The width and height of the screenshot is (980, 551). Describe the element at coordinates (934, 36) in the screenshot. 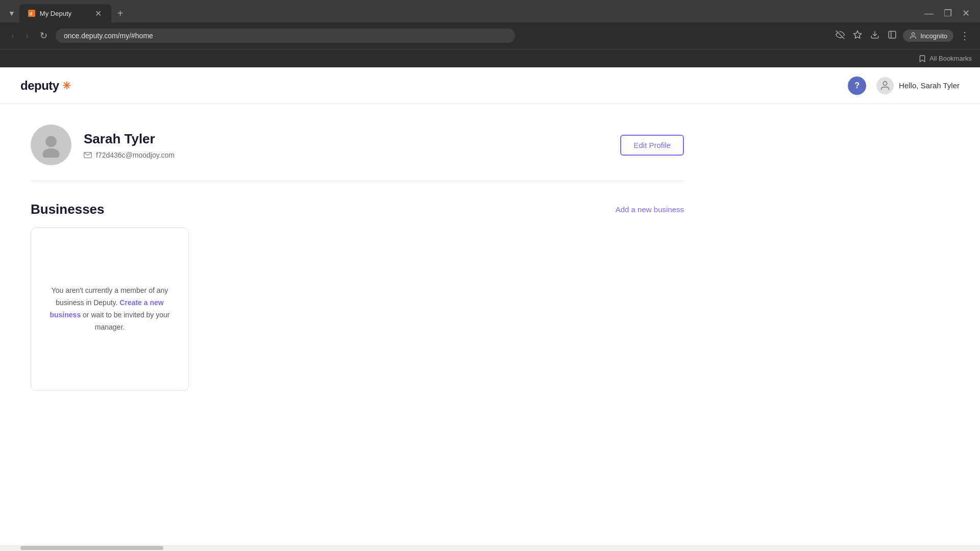

I see `incognito-label: Incognito` at that location.